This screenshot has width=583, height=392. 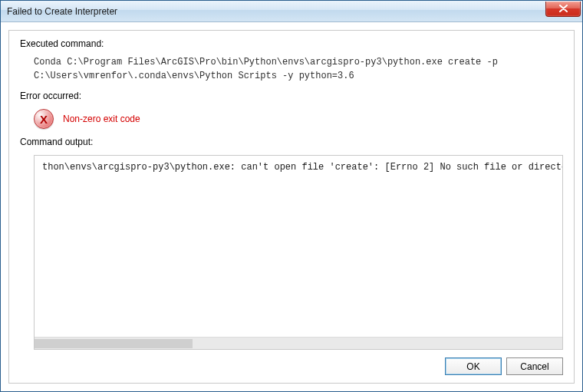 What do you see at coordinates (535, 367) in the screenshot?
I see `cancel-button: Cancel` at bounding box center [535, 367].